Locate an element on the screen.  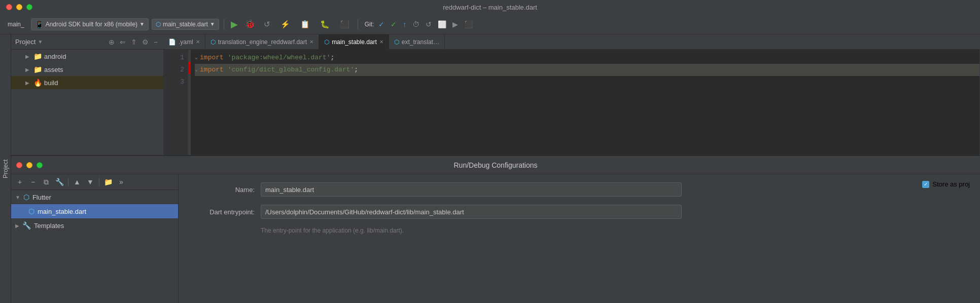
git-diff-icon: ⬜ is located at coordinates (442, 24).